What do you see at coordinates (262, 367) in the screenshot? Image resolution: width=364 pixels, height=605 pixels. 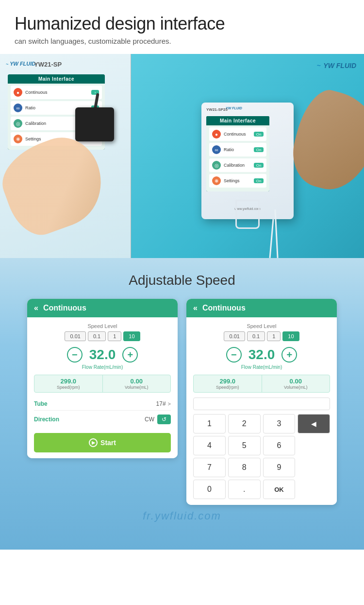 I see `flow-unit-right: Flow Rate(mL/min)` at bounding box center [262, 367].